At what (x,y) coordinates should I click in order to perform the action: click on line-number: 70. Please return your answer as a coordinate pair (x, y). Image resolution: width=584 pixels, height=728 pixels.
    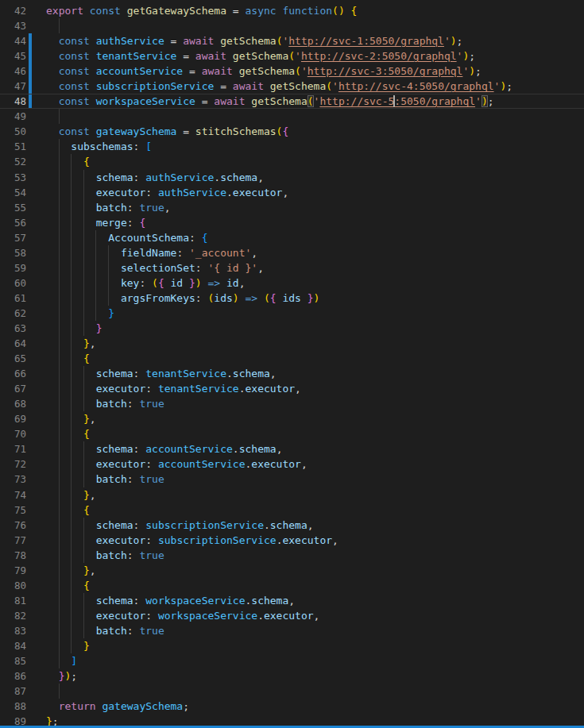
    Looking at the image, I should click on (13, 433).